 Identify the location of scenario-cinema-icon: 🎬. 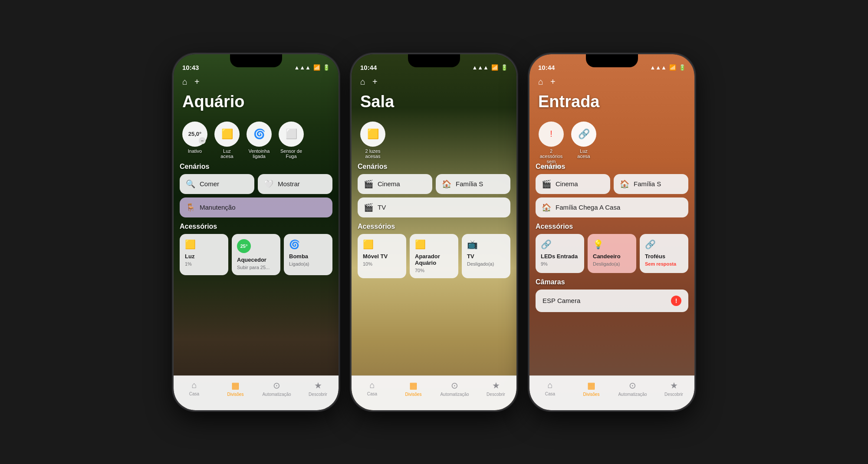
(546, 184).